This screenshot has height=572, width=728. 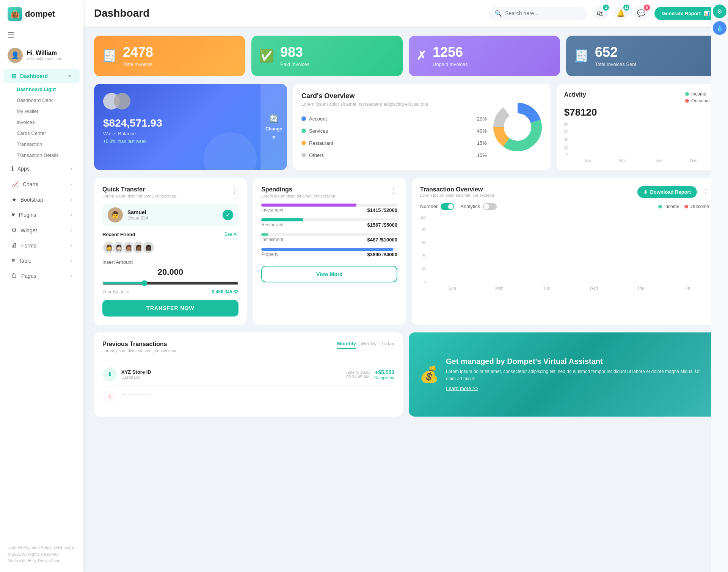 What do you see at coordinates (447, 207) in the screenshot?
I see `number-toggle` at bounding box center [447, 207].